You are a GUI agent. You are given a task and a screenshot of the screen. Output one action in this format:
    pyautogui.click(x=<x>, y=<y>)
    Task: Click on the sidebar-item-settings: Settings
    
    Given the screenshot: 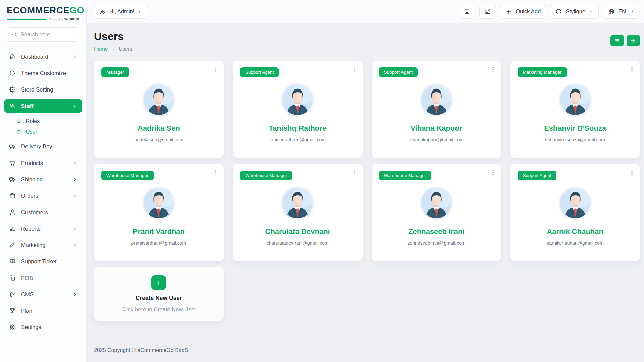 What is the action you would take?
    pyautogui.click(x=43, y=327)
    